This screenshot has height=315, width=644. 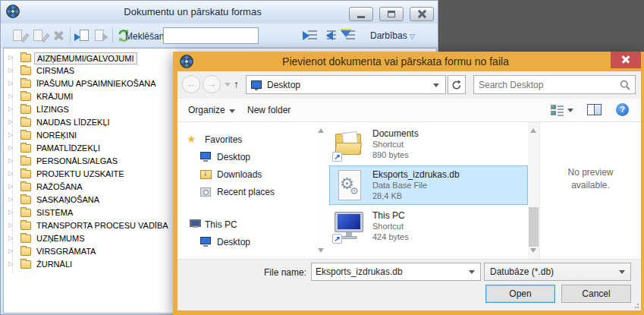 I want to click on sidebar-item-label: Desktop, so click(x=234, y=242).